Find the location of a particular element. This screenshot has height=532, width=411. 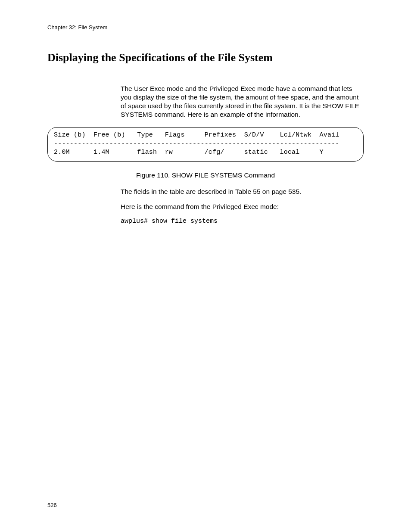

page-number: 526 is located at coordinates (52, 505).